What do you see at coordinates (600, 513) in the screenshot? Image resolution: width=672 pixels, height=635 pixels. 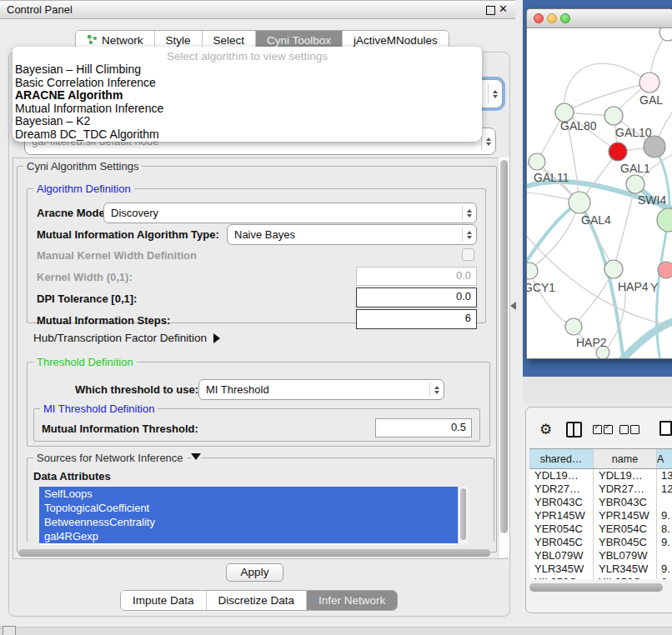 I see `node-table: shared… name A YDL19…YDL19…13YDR27…YDR27…` at bounding box center [600, 513].